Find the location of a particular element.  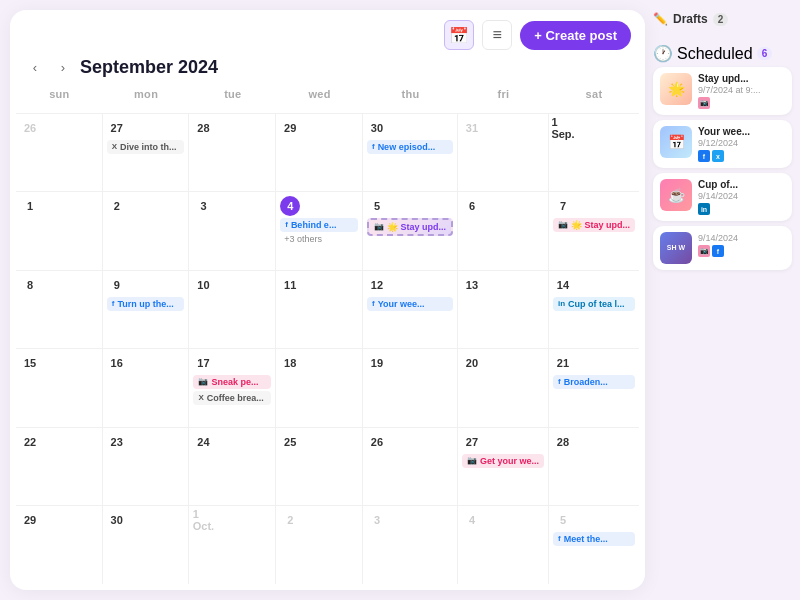

card-date: 9/14/2024 is located at coordinates (742, 196).